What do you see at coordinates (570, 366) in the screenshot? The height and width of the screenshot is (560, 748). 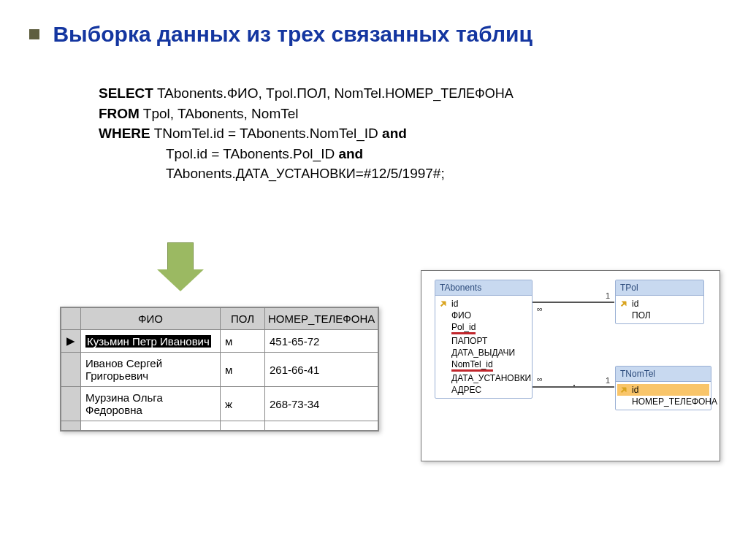 I see `schema-diagram: TAbonents id ФИО Pol_id ПАПОРТ ДАТА_ВЫДА…` at bounding box center [570, 366].